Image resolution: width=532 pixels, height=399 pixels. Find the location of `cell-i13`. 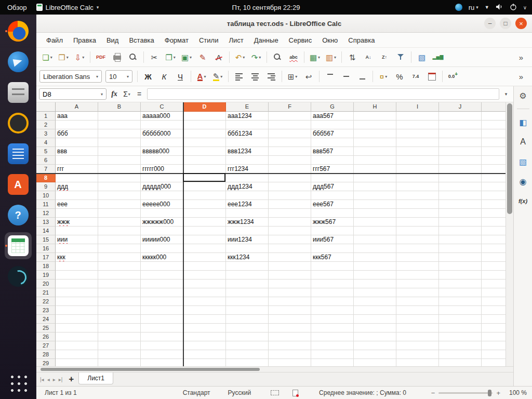

cell-i13 is located at coordinates (418, 222).